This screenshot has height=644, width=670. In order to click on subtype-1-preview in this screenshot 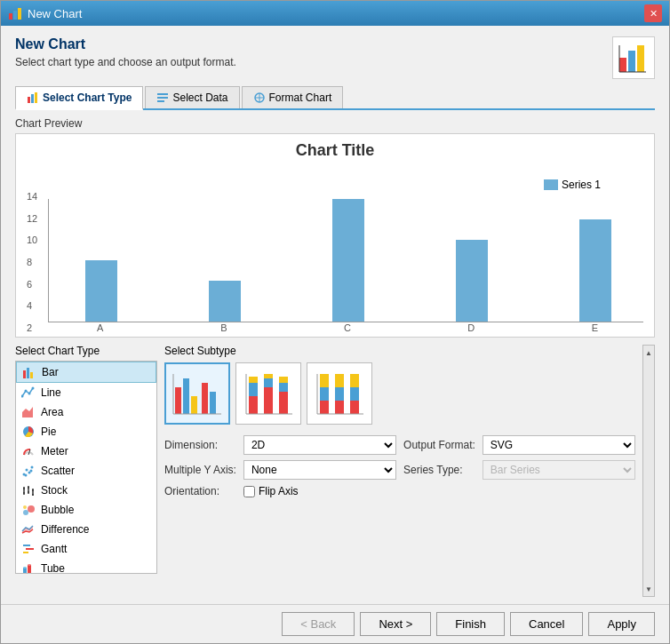, I will do `click(197, 394)`.